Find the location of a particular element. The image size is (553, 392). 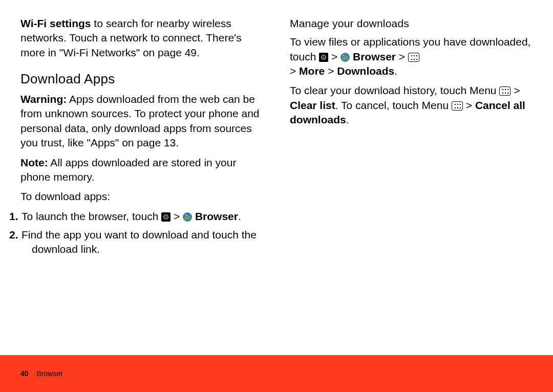

step-1: 1.To launch the browser, touch > Browser… is located at coordinates (142, 216).